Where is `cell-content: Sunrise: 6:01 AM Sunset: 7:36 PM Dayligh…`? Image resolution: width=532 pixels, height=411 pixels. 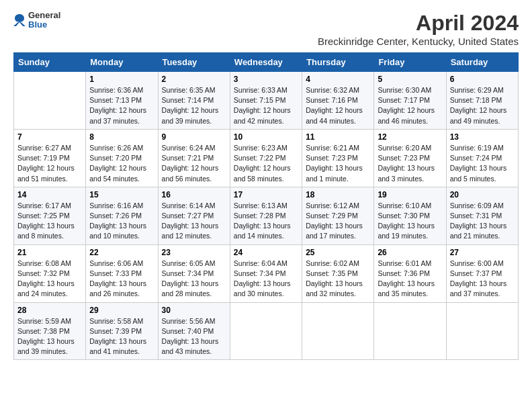
cell-content: Sunrise: 6:01 AM Sunset: 7:36 PM Dayligh… is located at coordinates (410, 279).